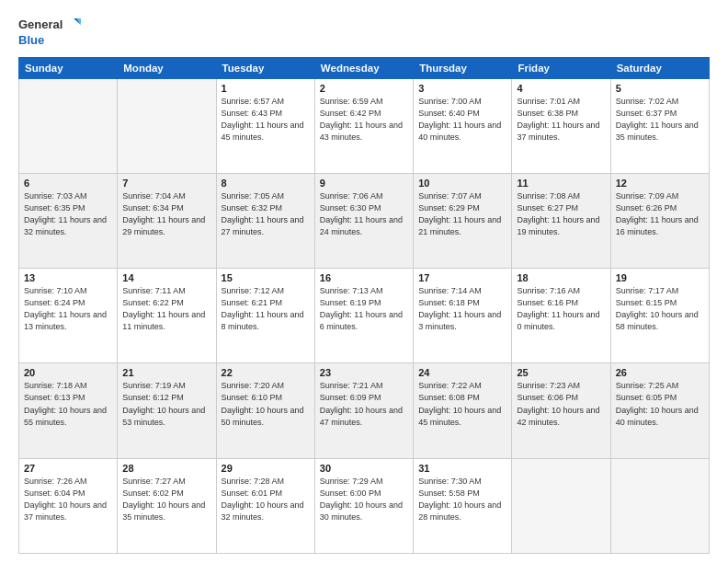 The image size is (728, 563). I want to click on calendar-cell: 4Sunrise: 7:01 AMSunset: 6:38 PMDaylight…, so click(561, 125).